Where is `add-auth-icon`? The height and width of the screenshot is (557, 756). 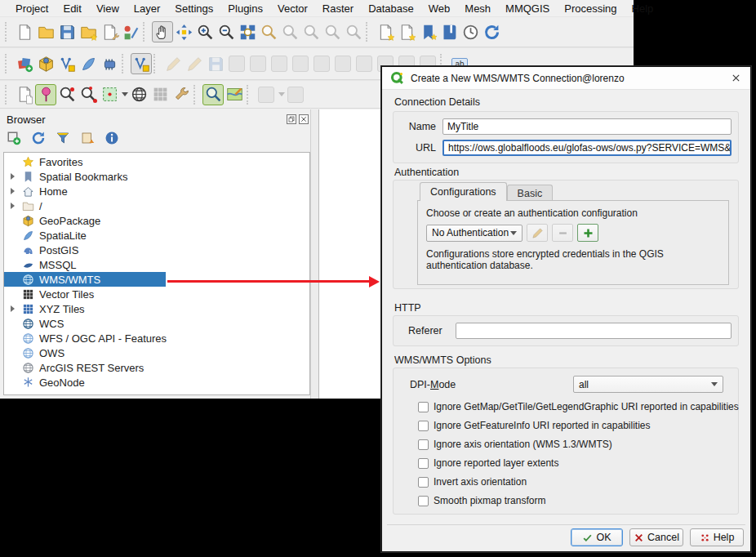 add-auth-icon is located at coordinates (588, 233).